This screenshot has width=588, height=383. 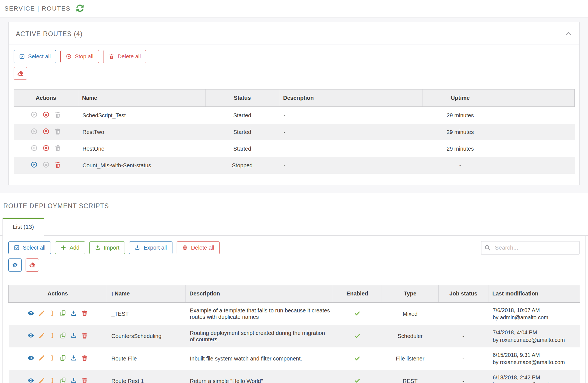 I want to click on hide-columns-button, so click(x=15, y=265).